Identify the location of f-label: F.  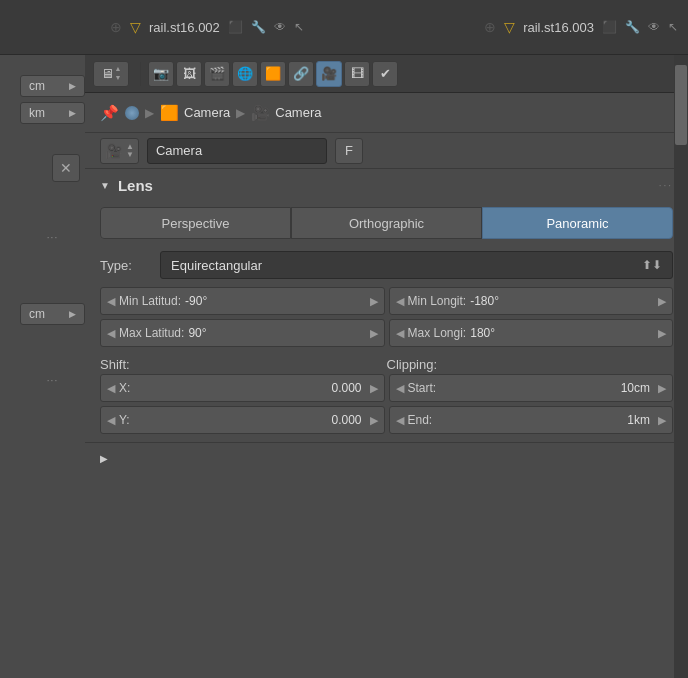
(349, 150).